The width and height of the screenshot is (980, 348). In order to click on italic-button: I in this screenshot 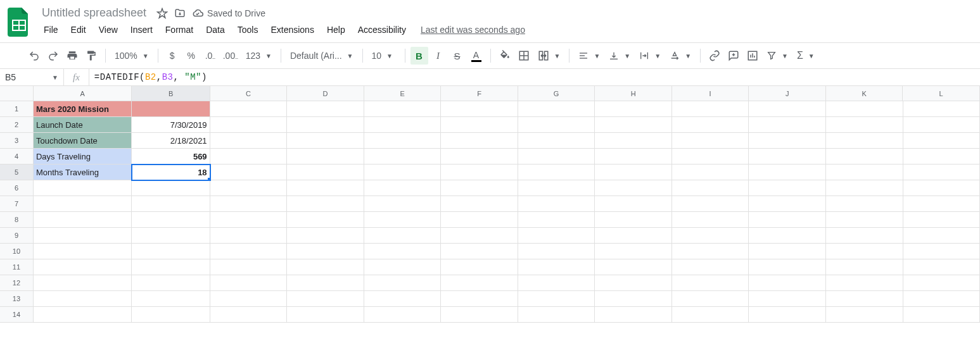, I will do `click(438, 56)`.